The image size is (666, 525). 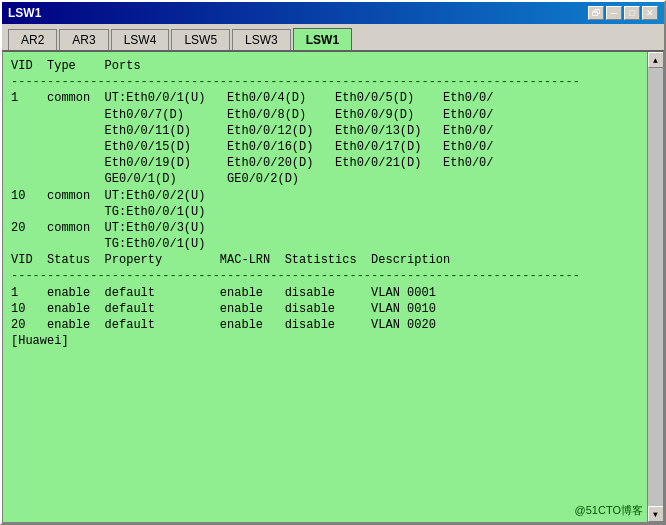 I want to click on terminal-line: VID Status Property MAC-LRN Statistics D…, so click(x=327, y=260).